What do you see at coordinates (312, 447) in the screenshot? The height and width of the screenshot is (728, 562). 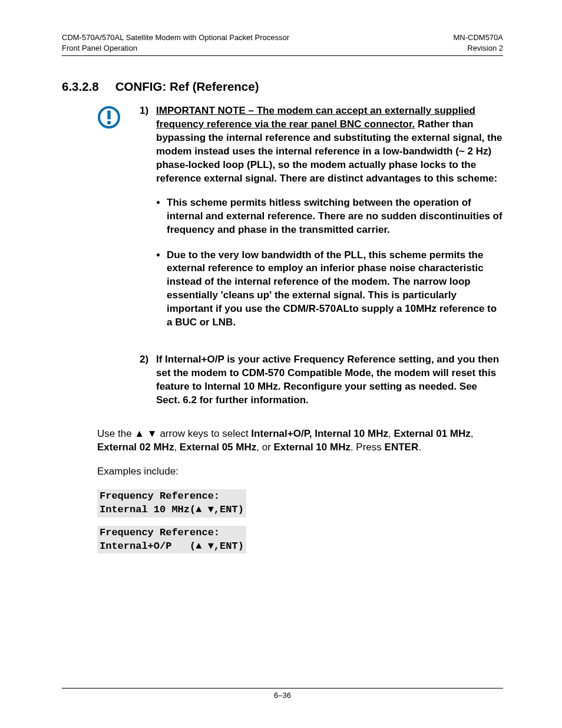 I see `p-seg-j: External 10 MHz` at bounding box center [312, 447].